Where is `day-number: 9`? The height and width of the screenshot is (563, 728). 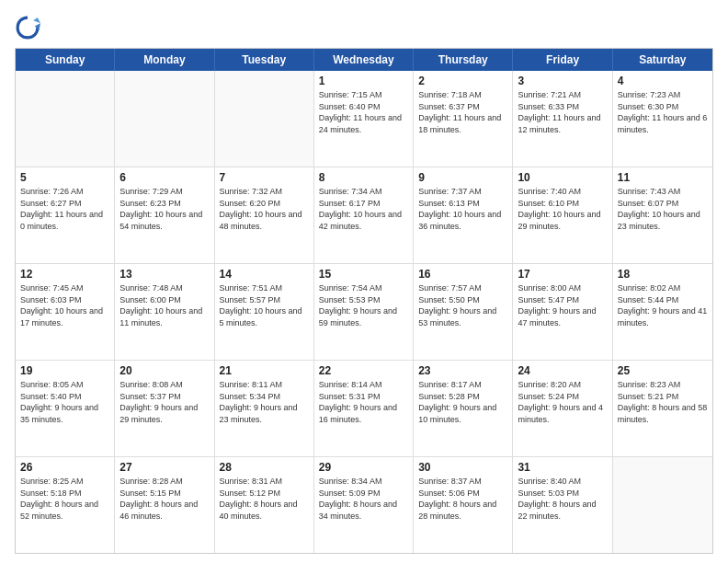 day-number: 9 is located at coordinates (463, 178).